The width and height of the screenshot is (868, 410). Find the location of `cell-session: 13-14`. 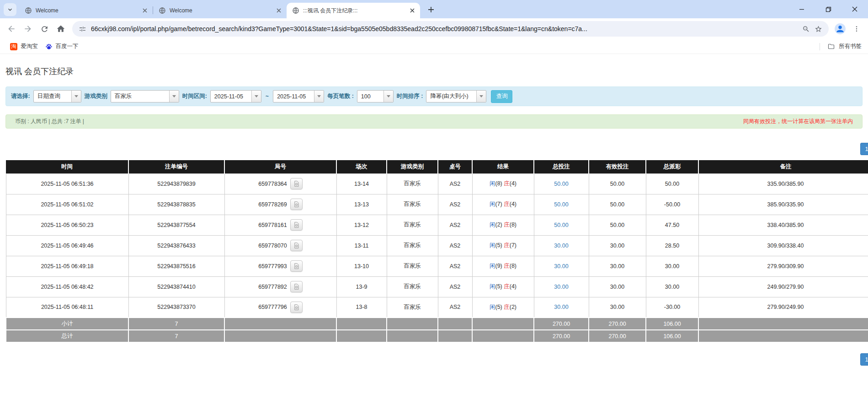

cell-session: 13-14 is located at coordinates (362, 184).